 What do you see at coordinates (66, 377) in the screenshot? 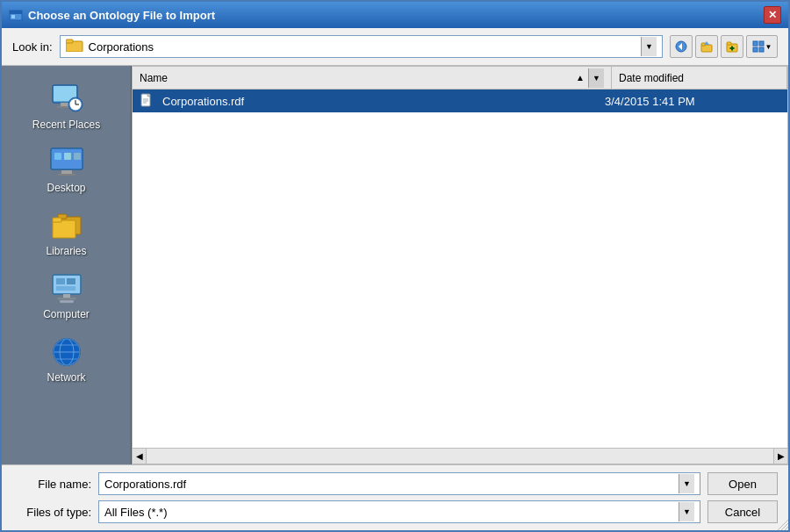
I see `sidebar-item-network-label: Network` at bounding box center [66, 377].